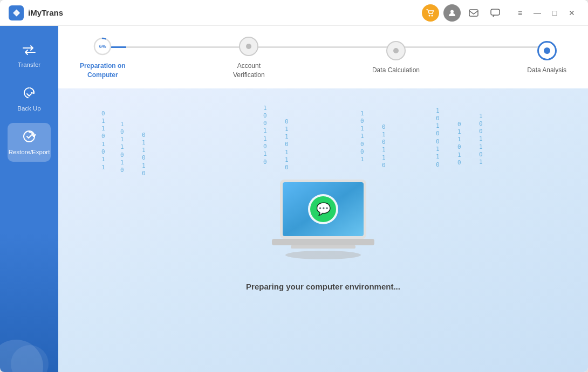  What do you see at coordinates (45, 13) in the screenshot?
I see `app-name: iMyTrans` at bounding box center [45, 13].